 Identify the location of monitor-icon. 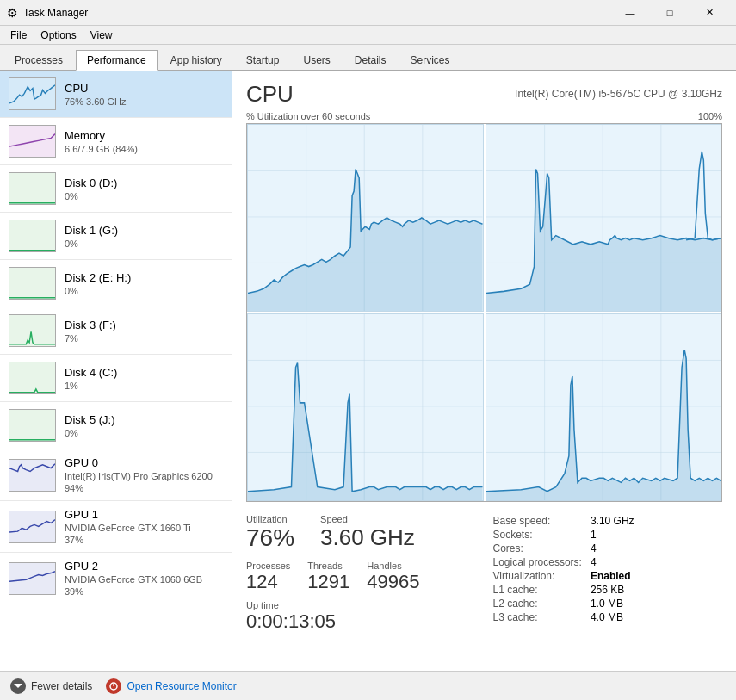
(114, 686).